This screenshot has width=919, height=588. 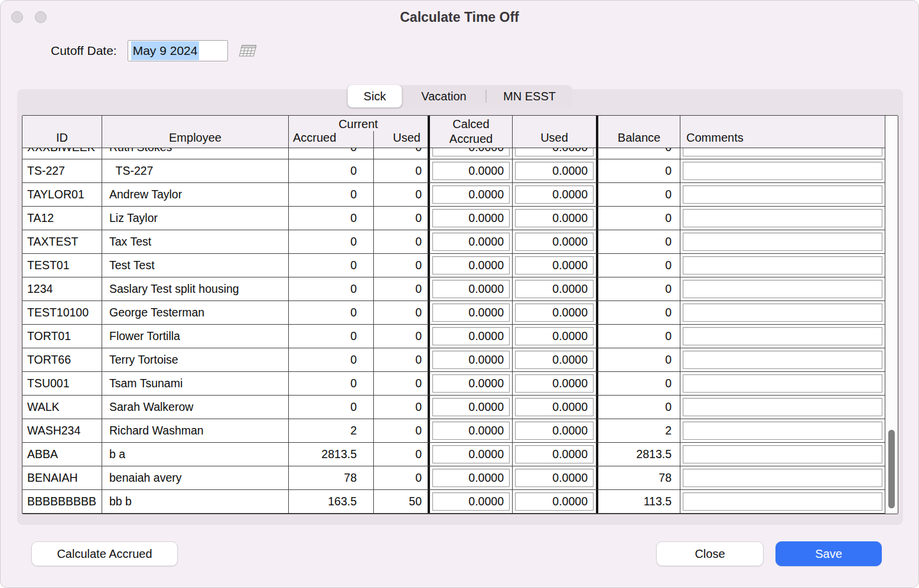 What do you see at coordinates (178, 51) in the screenshot?
I see `cutoff-date-input: May 9 2024` at bounding box center [178, 51].